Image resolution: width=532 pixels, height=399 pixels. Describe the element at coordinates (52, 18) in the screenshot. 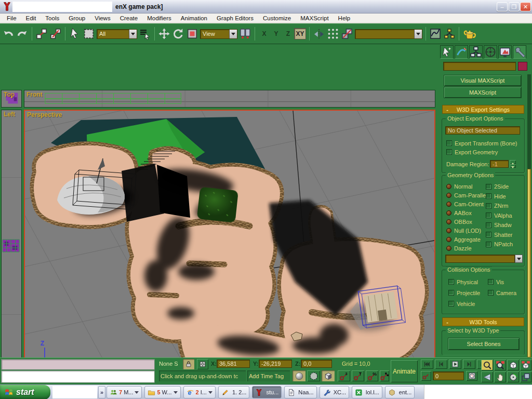

I see `menu-item: Tools` at that location.